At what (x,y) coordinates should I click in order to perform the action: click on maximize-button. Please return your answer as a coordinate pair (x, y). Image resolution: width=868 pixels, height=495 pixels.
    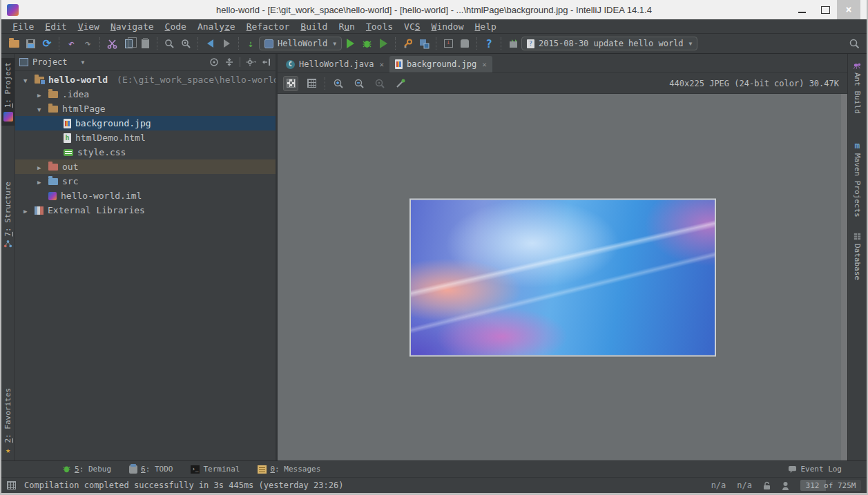
    Looking at the image, I should click on (825, 10).